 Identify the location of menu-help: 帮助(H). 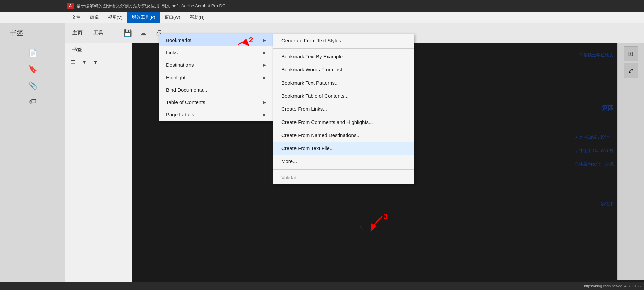
(197, 17).